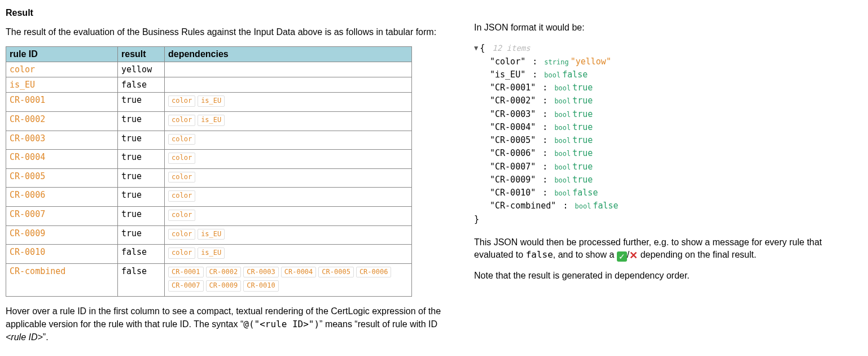  What do you see at coordinates (209, 140) in the screenshot?
I see `table-row: CR-0003truecolor` at bounding box center [209, 140].